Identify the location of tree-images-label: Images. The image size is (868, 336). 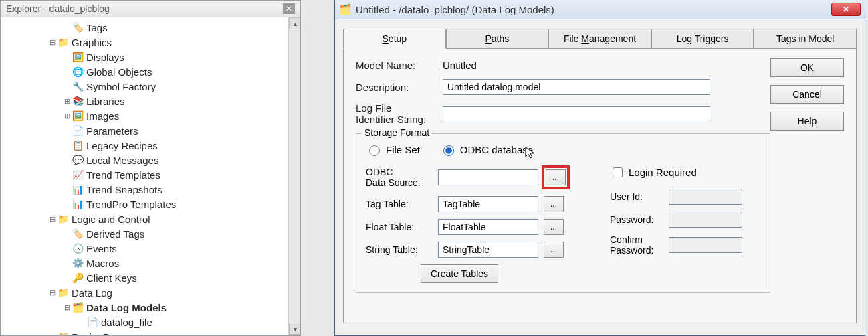
(103, 116).